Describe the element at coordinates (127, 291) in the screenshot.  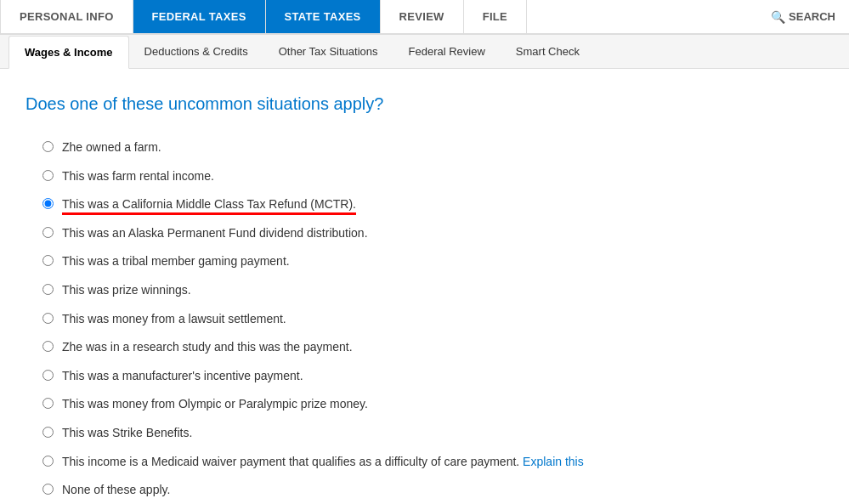
I see `option-label-6: This was prize winnings.` at that location.